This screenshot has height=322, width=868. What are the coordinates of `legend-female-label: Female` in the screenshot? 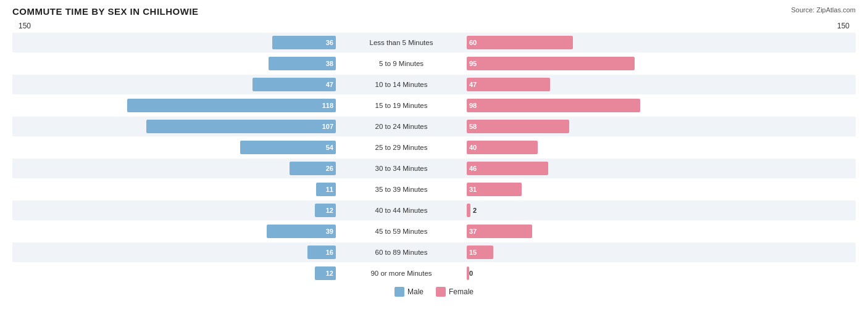 It's located at (461, 292).